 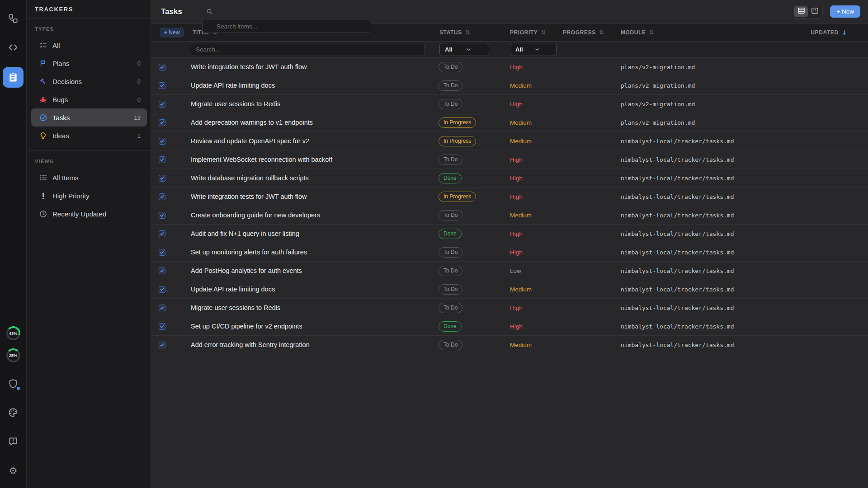 What do you see at coordinates (89, 214) in the screenshot?
I see `sidebar-item-recently-updated: Recently Updated` at bounding box center [89, 214].